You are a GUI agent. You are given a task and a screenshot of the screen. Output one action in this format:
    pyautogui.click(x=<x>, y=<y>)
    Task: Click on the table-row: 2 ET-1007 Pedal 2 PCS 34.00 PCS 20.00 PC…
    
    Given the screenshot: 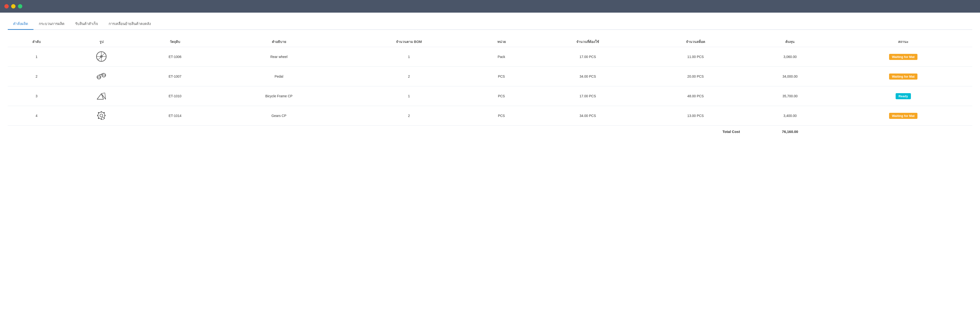 What is the action you would take?
    pyautogui.click(x=490, y=76)
    